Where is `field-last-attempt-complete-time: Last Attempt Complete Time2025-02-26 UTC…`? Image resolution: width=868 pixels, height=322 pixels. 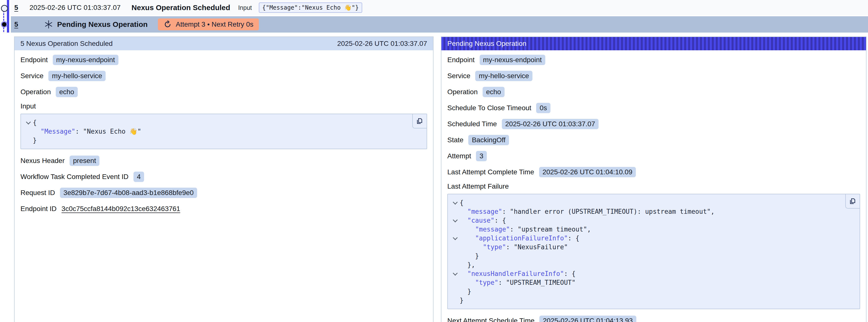 field-last-attempt-complete-time: Last Attempt Complete Time2025-02-26 UTC… is located at coordinates (654, 172).